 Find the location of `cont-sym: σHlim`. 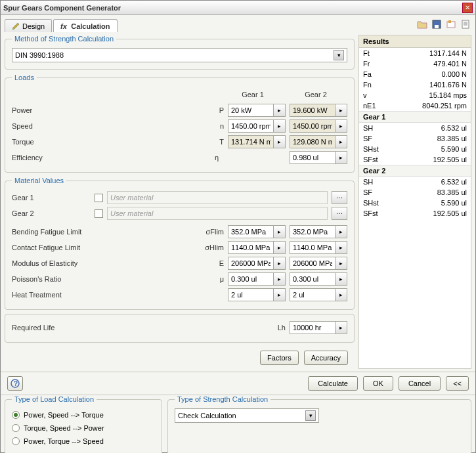

cont-sym: σHlim is located at coordinates (212, 248).